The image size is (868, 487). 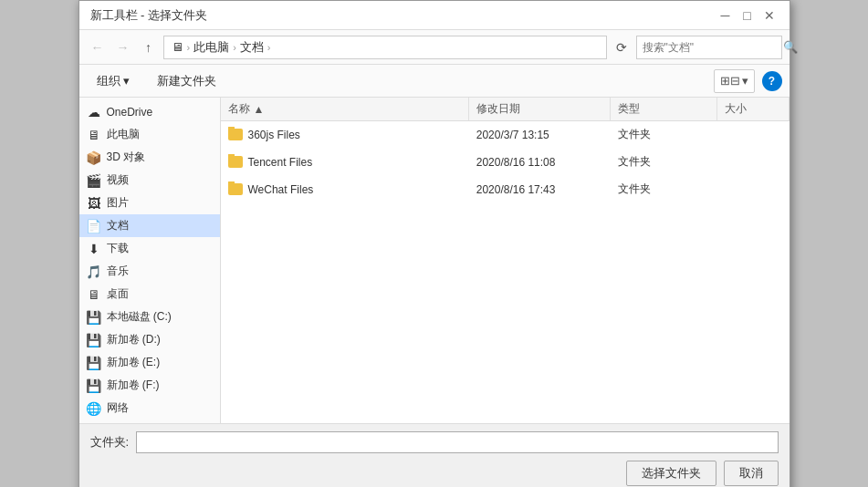 What do you see at coordinates (345, 190) in the screenshot?
I see `file-name-2: WeChat Files` at bounding box center [345, 190].